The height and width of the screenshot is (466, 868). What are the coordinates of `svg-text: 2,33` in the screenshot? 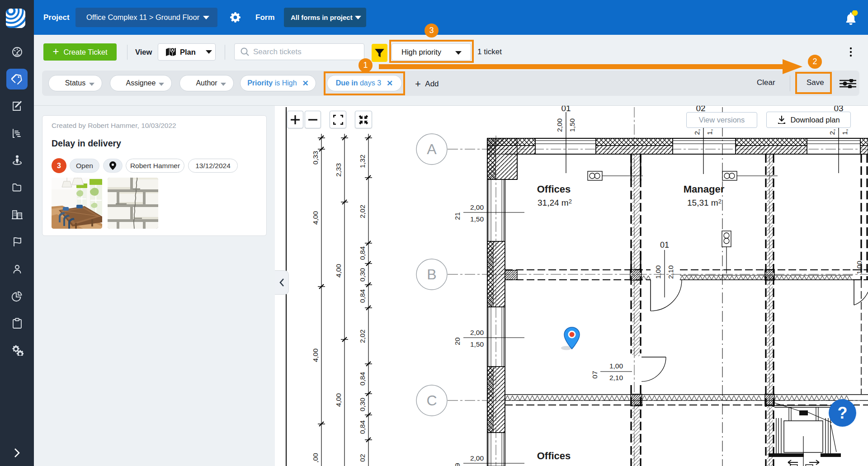 It's located at (338, 170).